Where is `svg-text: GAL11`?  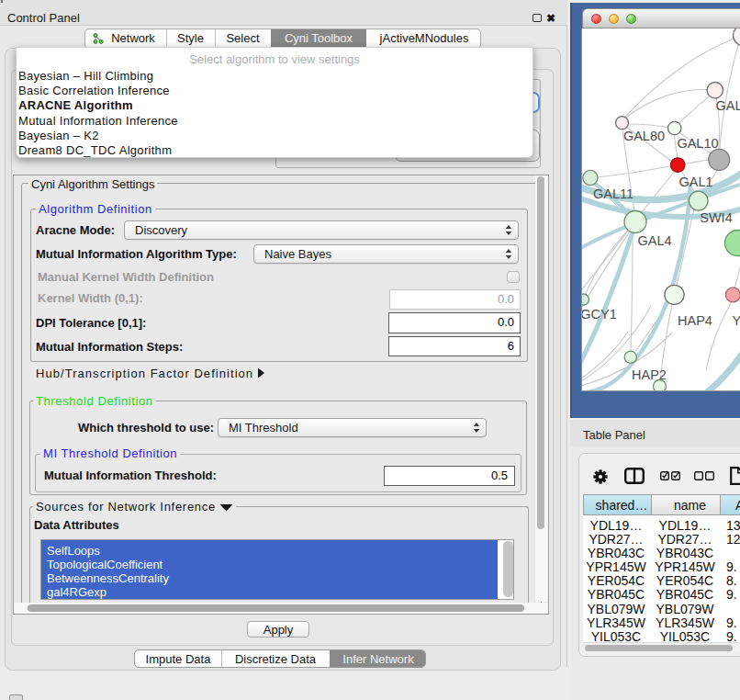
svg-text: GAL11 is located at coordinates (613, 194).